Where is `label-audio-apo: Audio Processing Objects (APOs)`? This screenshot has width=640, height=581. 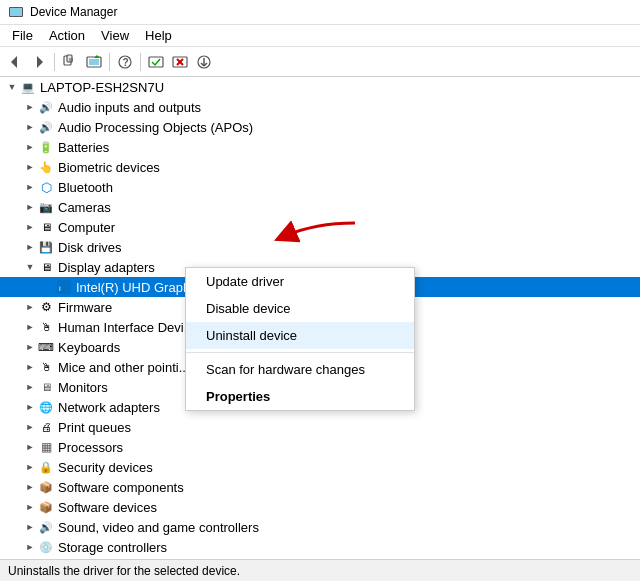 label-audio-apo: Audio Processing Objects (APOs) is located at coordinates (156, 128).